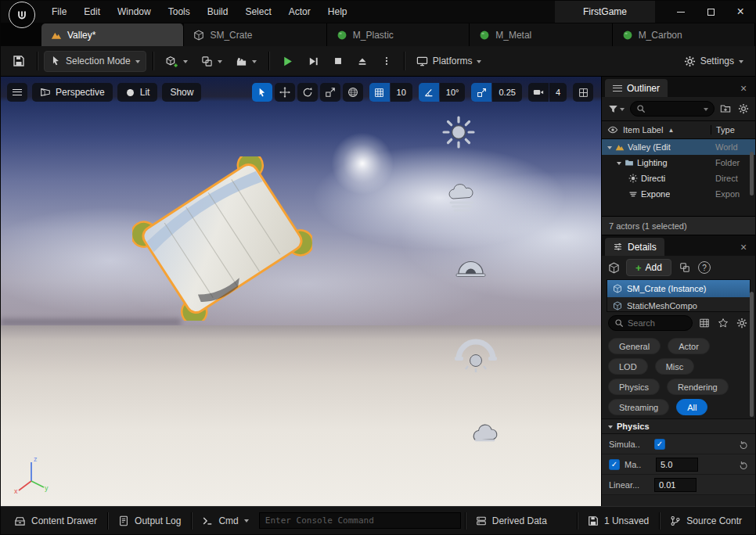 The image size is (756, 535). Describe the element at coordinates (285, 92) in the screenshot. I see `move-tool-button` at that location.